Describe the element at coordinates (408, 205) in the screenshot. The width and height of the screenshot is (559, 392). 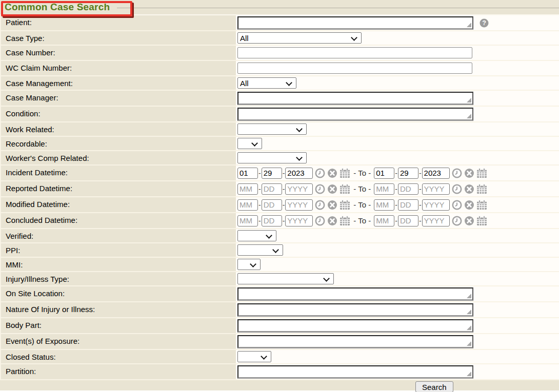
I see `modified-datetime-to-day-input` at that location.